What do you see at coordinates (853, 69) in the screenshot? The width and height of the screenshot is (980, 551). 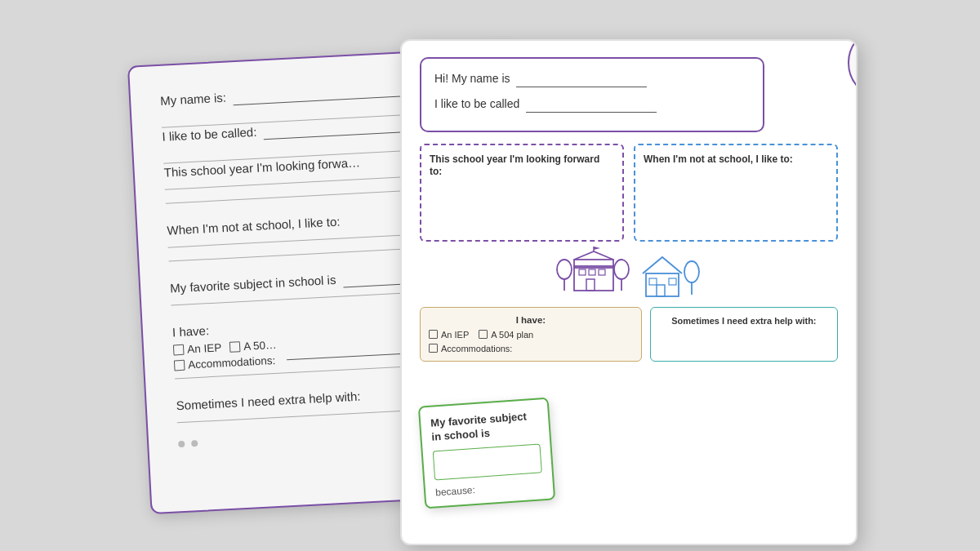 I see `photo-circle: This is me:` at bounding box center [853, 69].